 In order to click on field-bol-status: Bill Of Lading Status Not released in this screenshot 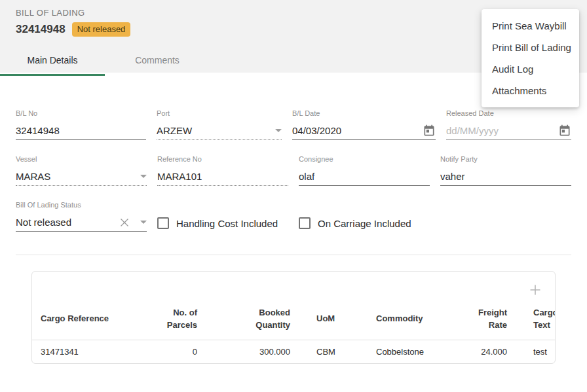, I will do `click(81, 216)`.